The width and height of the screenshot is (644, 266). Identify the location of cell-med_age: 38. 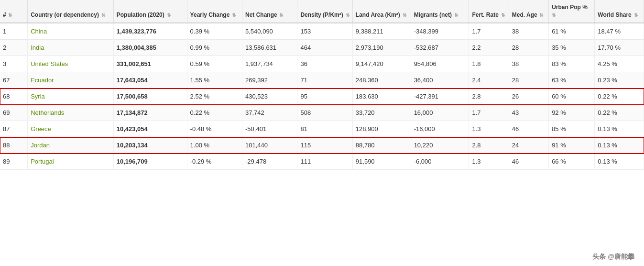
(529, 64).